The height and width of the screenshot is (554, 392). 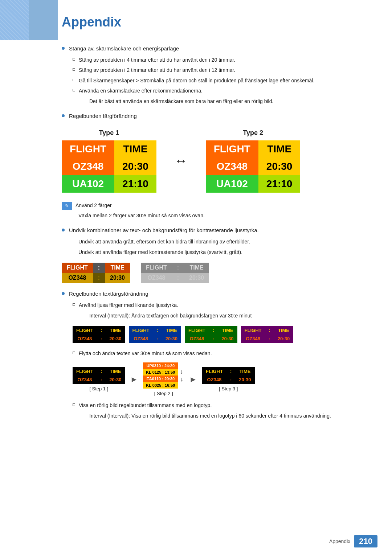 What do you see at coordinates (279, 184) in the screenshot?
I see `type2-t2: 21:10` at bounding box center [279, 184].